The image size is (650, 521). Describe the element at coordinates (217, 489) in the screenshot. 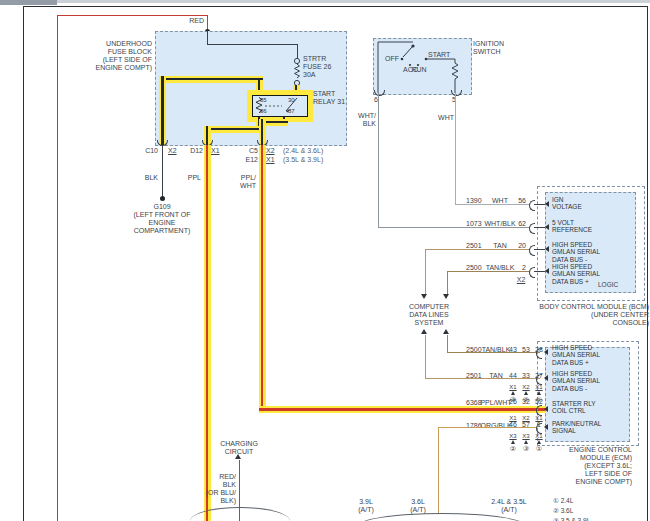

I see `wire-redblk-label: RED/ BLK (OR BLU/ BLK)` at that location.